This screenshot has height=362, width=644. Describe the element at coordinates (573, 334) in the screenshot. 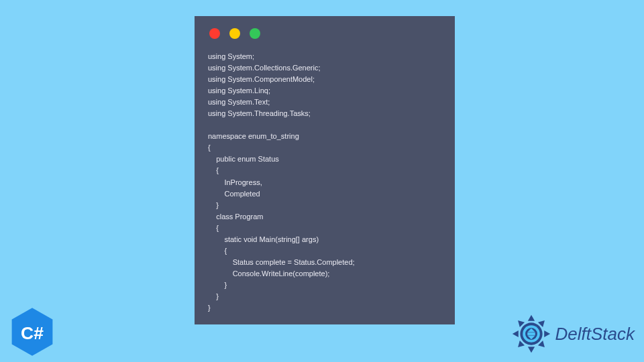

I see `delftstack-logo: DelftStack` at that location.